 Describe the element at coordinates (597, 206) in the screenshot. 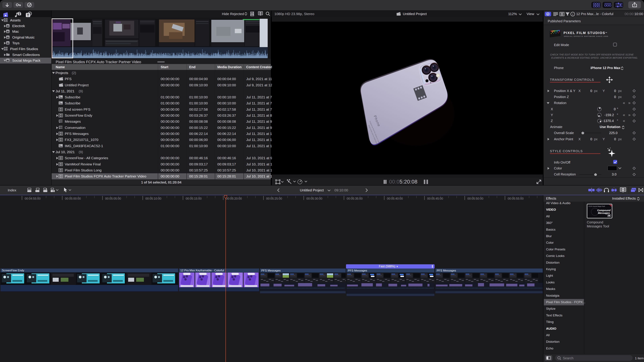

I see `svg-text: FCPX Social Mega Pack` at that location.